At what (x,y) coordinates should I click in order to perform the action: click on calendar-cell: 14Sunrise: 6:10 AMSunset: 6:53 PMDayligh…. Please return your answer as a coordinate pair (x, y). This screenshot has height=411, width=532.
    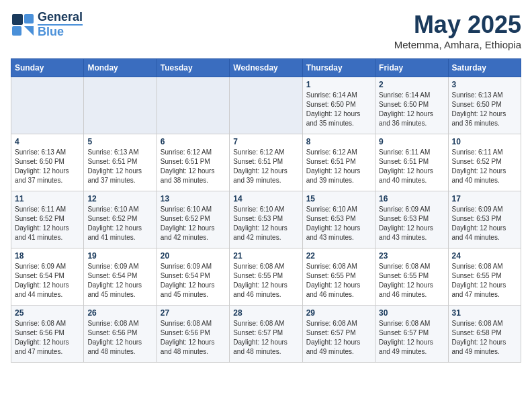
    Looking at the image, I should click on (266, 220).